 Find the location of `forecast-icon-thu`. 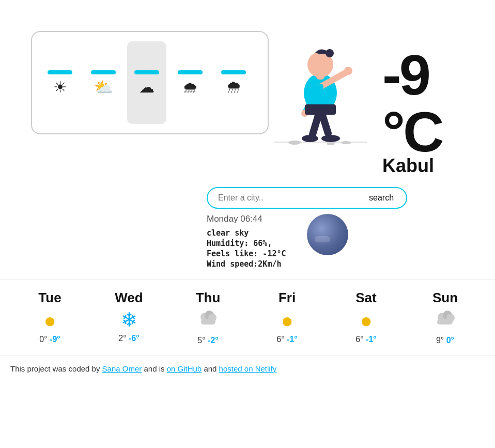

forecast-icon-thu is located at coordinates (208, 321).